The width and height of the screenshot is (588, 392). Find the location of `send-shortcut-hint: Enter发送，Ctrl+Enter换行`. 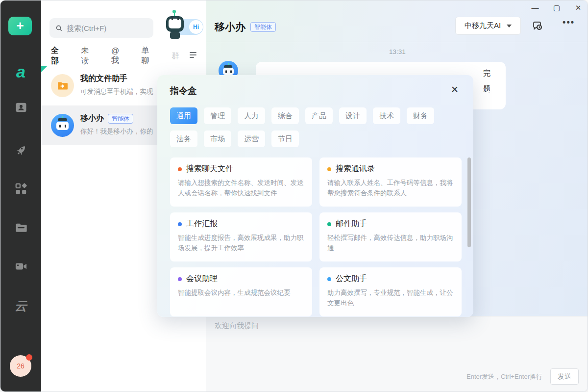

send-shortcut-hint: Enter发送，Ctrl+Enter换行 is located at coordinates (505, 377).